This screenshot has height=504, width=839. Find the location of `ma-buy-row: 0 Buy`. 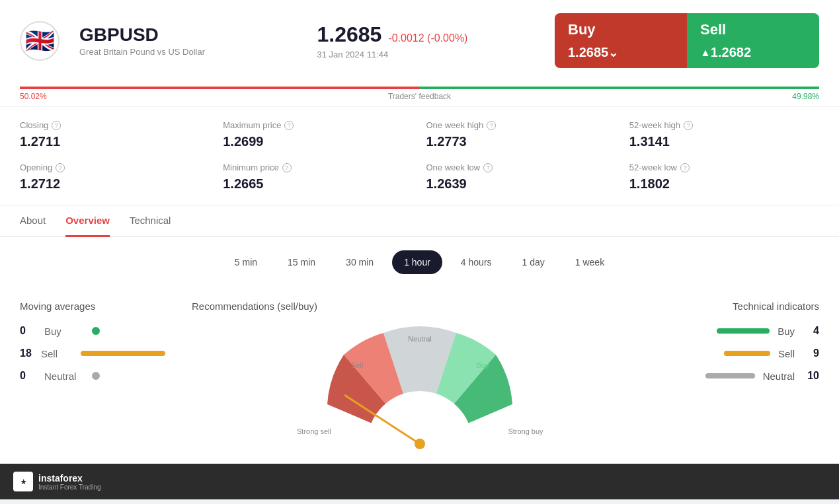

ma-buy-row: 0 Buy is located at coordinates (93, 331).